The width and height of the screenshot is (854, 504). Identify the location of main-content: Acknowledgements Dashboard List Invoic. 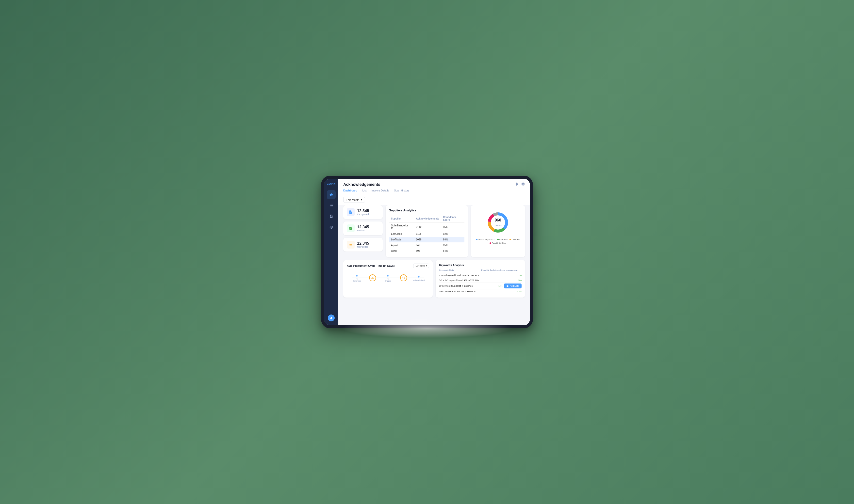
(434, 252).